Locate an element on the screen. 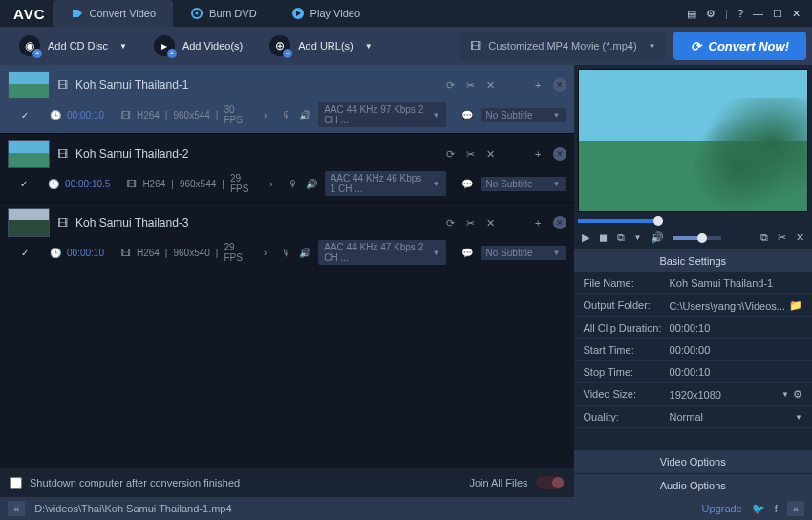 The image size is (812, 520). convert-now-button: ⟳ Convert Now! is located at coordinates (740, 46).